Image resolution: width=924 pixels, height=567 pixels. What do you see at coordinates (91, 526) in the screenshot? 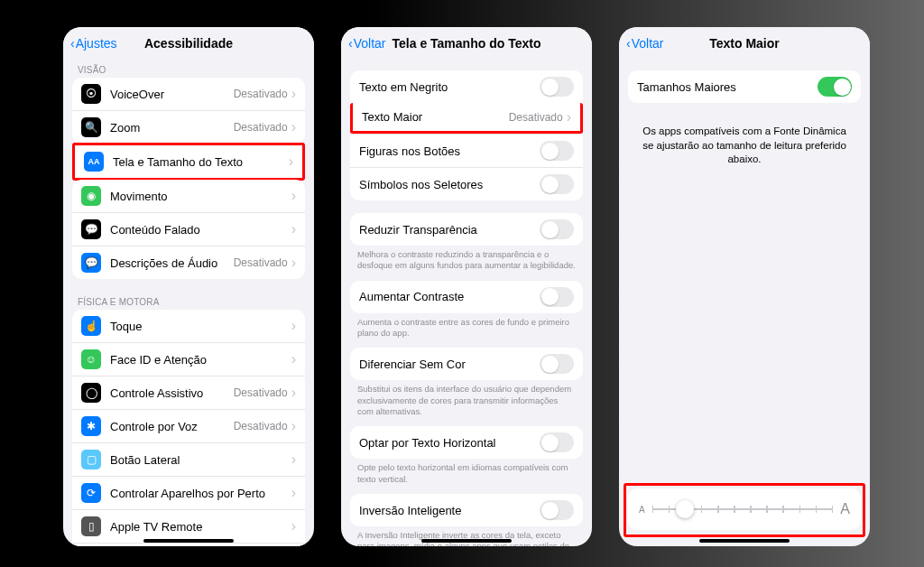
I see `tv-remote-icon: ▯` at bounding box center [91, 526].